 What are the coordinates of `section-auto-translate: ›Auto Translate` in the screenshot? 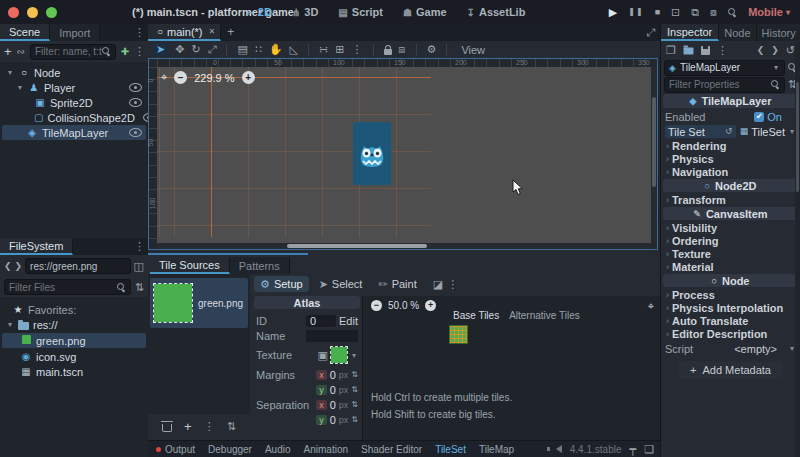 It's located at (730, 320).